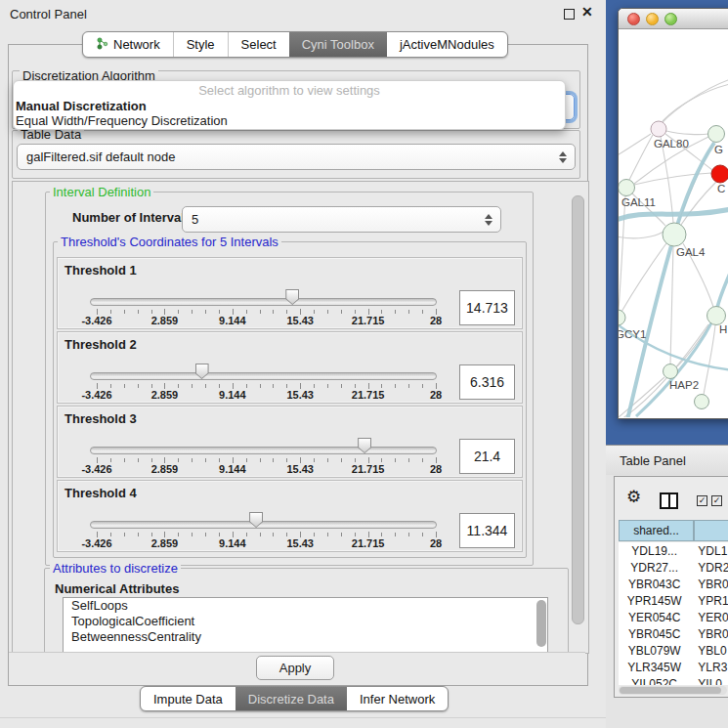  I want to click on tab-network: Network, so click(129, 45).